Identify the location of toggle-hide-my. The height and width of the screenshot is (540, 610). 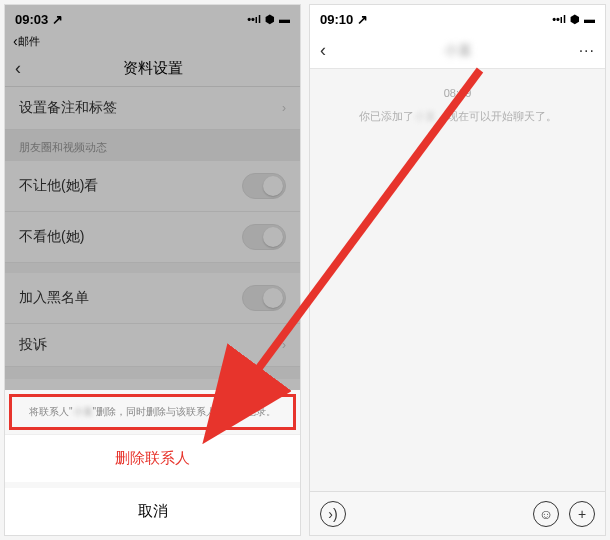
(264, 186).